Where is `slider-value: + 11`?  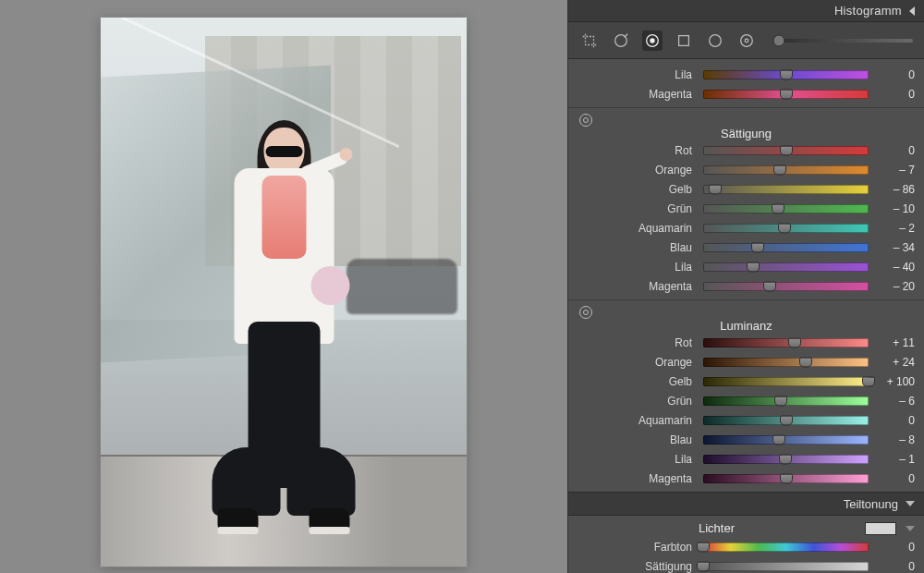 slider-value: + 11 is located at coordinates (895, 343).